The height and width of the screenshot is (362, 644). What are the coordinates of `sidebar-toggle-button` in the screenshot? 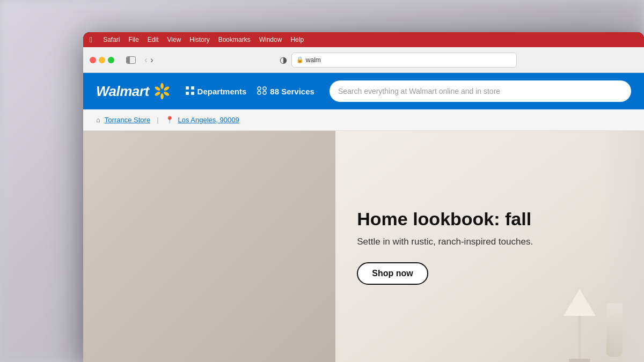 It's located at (131, 60).